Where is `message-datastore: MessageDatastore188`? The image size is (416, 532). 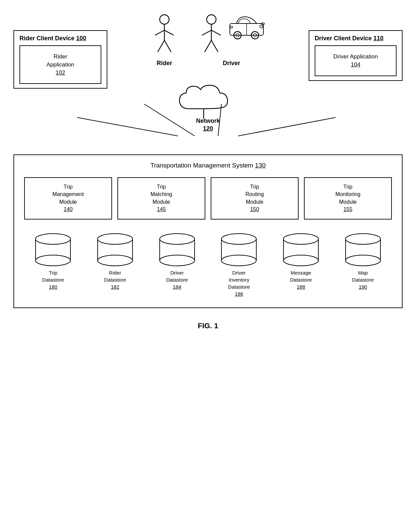
message-datastore: MessageDatastore188 is located at coordinates (301, 262).